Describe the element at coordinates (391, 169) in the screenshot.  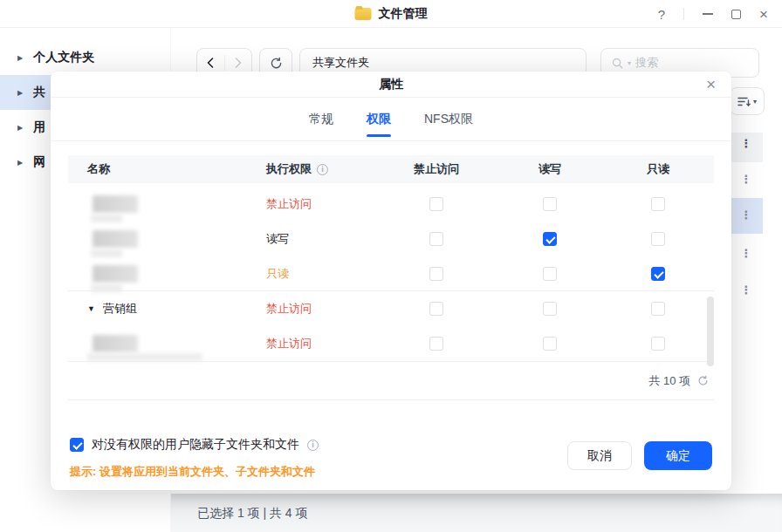
I see `table-header: 名称 执行权限 i 禁止访问 读写 只读` at that location.